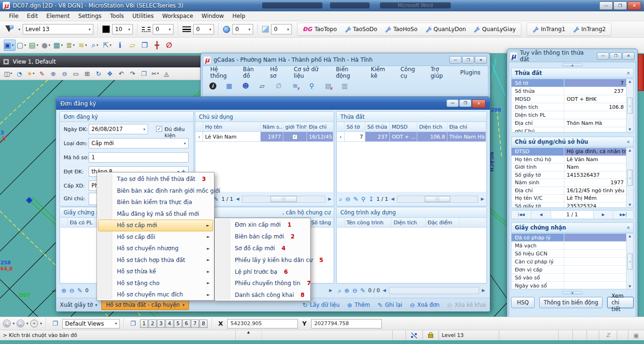 The height and width of the screenshot is (344, 644). Describe the element at coordinates (321, 222) in the screenshot. I see `so-tang-column: Số tầng` at that location.